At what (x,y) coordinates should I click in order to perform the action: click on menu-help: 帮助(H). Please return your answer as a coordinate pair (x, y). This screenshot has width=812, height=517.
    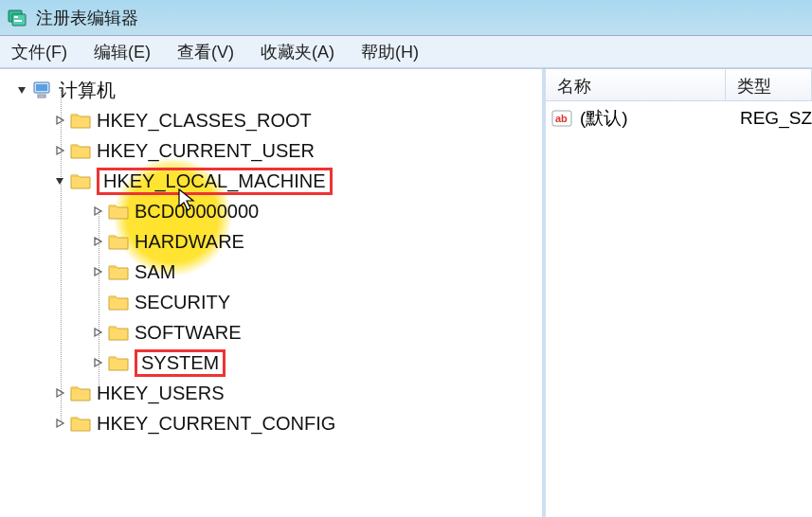
    Looking at the image, I should click on (390, 52).